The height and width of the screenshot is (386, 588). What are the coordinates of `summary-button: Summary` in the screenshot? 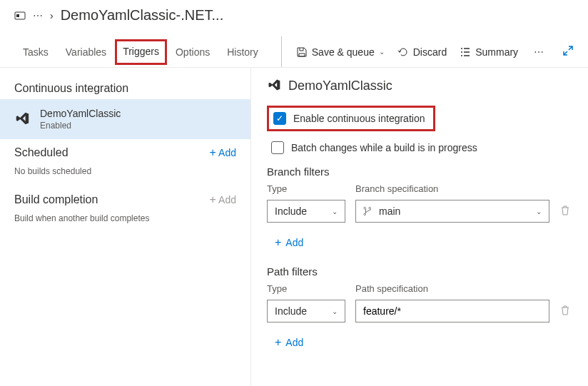 It's located at (489, 52).